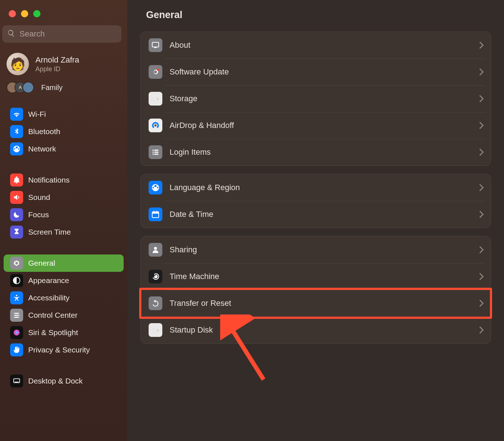 The height and width of the screenshot is (441, 504). Describe the element at coordinates (37, 14) in the screenshot. I see `fullscreen-window-icon` at that location.